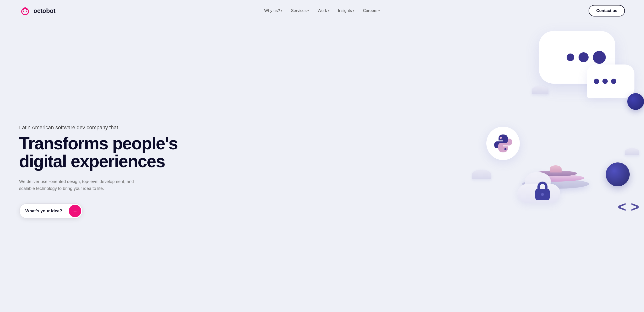 The height and width of the screenshot is (312, 644). Describe the element at coordinates (556, 170) in the screenshot. I see `platform-pedestal` at that location.